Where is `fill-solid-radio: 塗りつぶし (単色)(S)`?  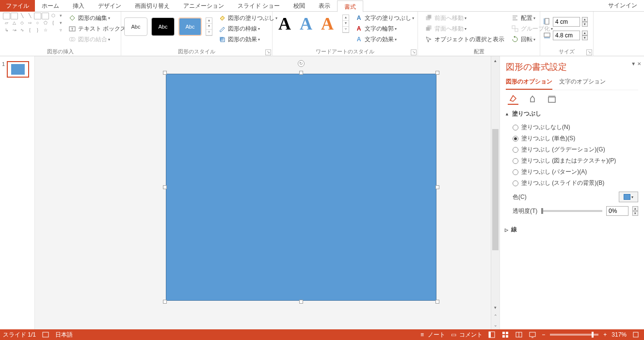 fill-solid-radio: 塗りつぶし (単色)(S) is located at coordinates (572, 139).